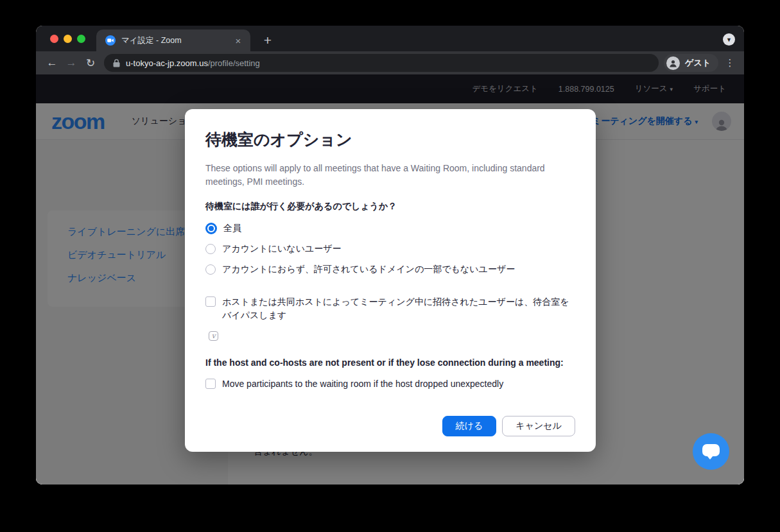 Image resolution: width=780 pixels, height=532 pixels. What do you see at coordinates (81, 39) in the screenshot?
I see `fullscreen-window-button` at bounding box center [81, 39].